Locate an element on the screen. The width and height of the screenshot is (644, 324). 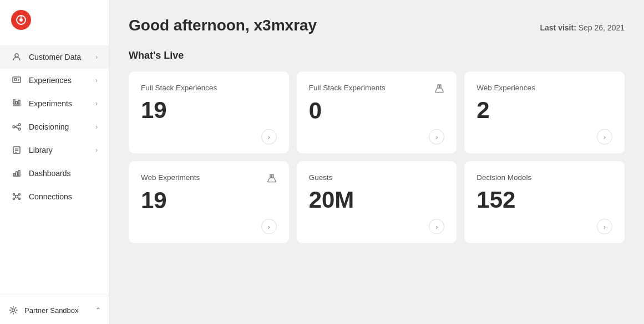
sidebar-item-customer-data: Customer Data › is located at coordinates (54, 57).